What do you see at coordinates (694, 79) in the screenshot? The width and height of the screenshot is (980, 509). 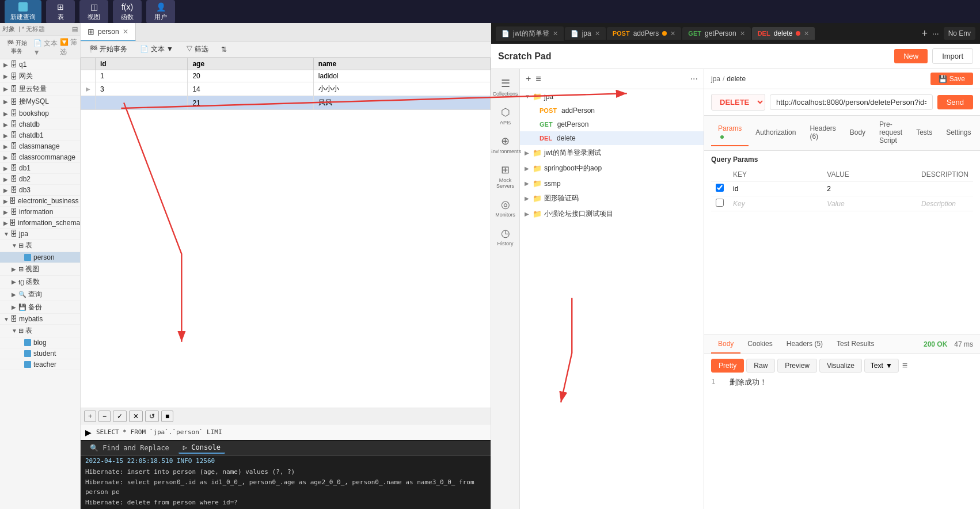 I see `coll-more-btn: ···` at bounding box center [694, 79].